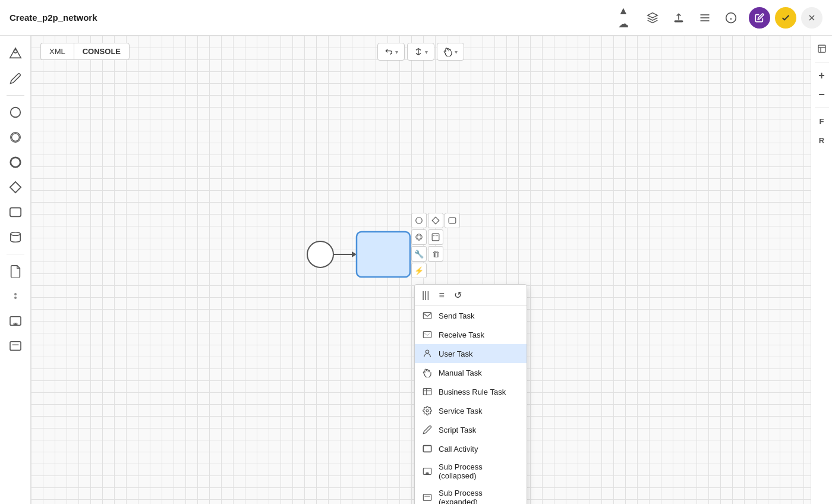 The image size is (832, 504). Describe the element at coordinates (416, 18) in the screenshot. I see `topbar: Create_p2p_network ▲☁` at that location.